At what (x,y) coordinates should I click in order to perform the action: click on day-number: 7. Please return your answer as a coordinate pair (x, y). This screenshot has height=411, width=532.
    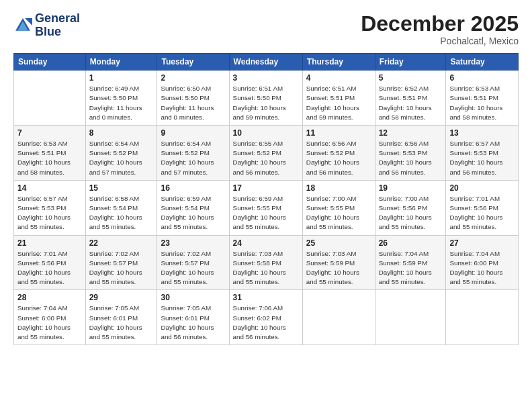
    Looking at the image, I should click on (50, 133).